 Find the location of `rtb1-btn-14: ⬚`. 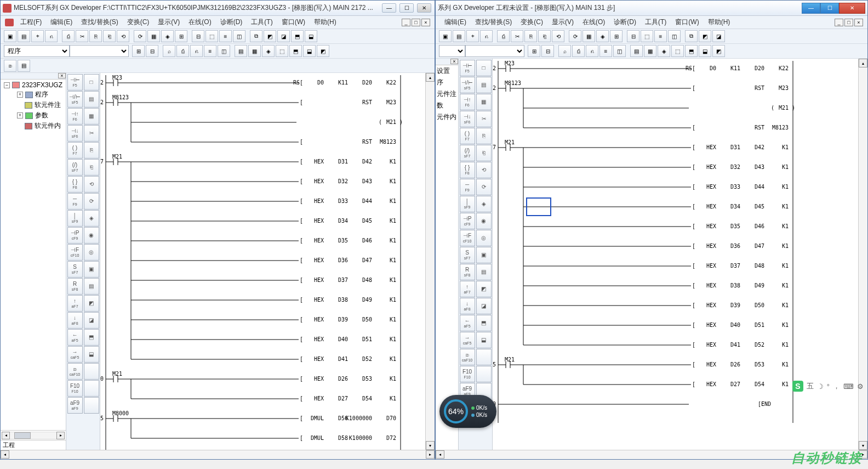

rtb1-btn-14: ⬚ is located at coordinates (647, 36).